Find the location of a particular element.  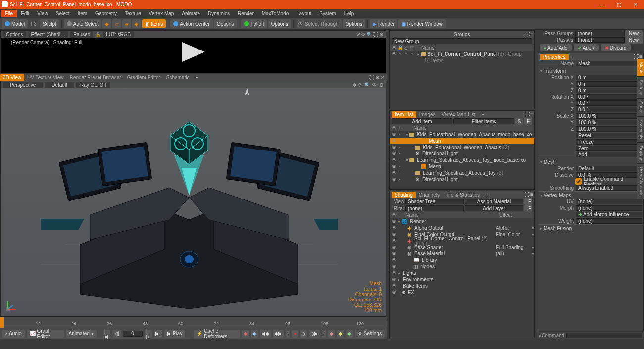

tab-channels: Channels is located at coordinates (429, 195).